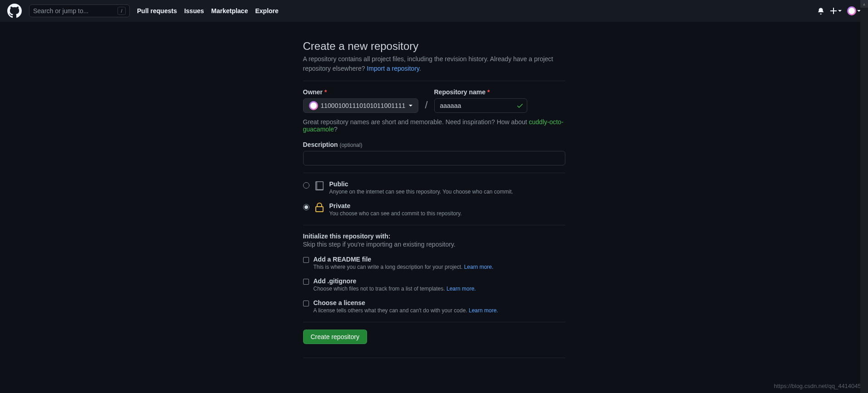 The width and height of the screenshot is (868, 393). What do you see at coordinates (306, 260) in the screenshot?
I see `readme-checkbox` at bounding box center [306, 260].